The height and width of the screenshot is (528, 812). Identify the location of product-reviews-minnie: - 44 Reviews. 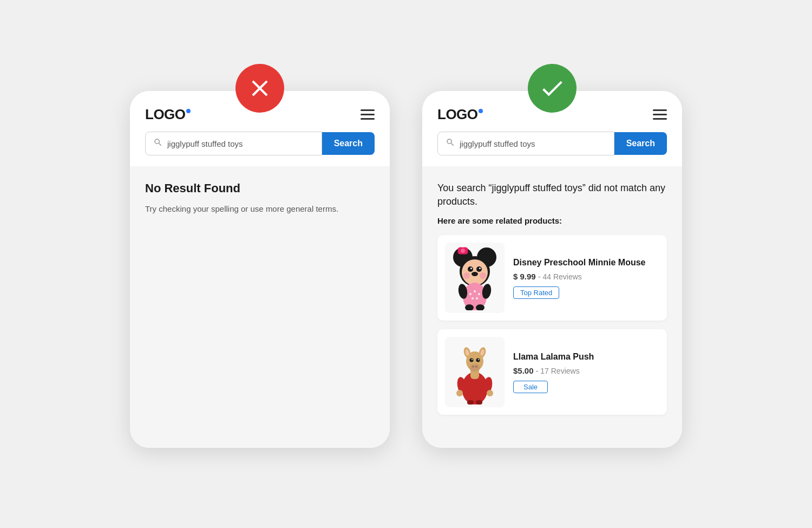
(560, 277).